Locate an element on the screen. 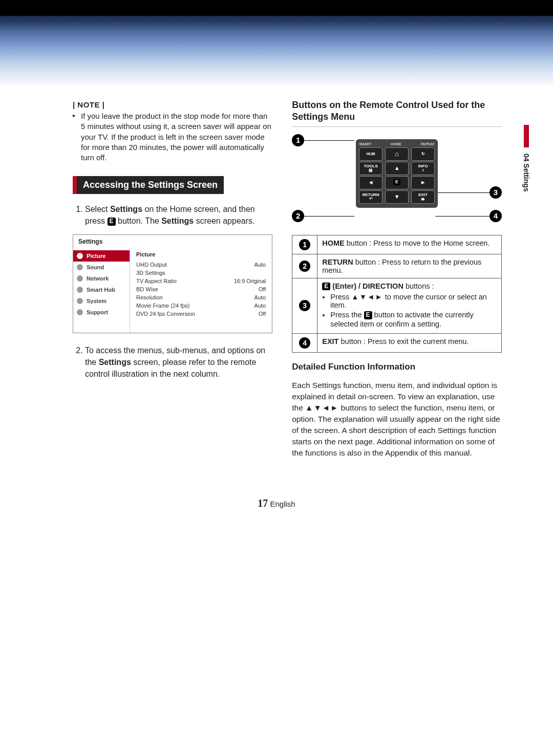 Image resolution: width=553 pixels, height=756 pixels. legend-num-3: 3 is located at coordinates (305, 306).